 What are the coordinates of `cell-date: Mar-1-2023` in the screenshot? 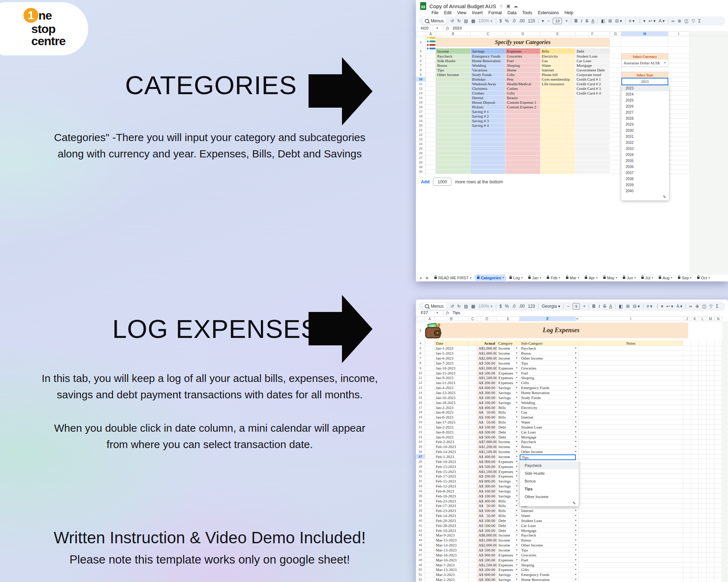 It's located at (451, 580).